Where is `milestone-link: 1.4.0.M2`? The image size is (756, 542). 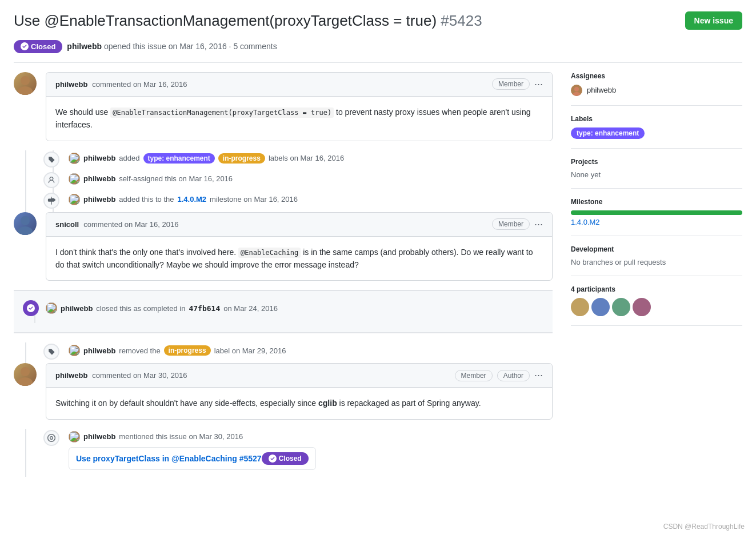
milestone-link: 1.4.0.M2 is located at coordinates (192, 199).